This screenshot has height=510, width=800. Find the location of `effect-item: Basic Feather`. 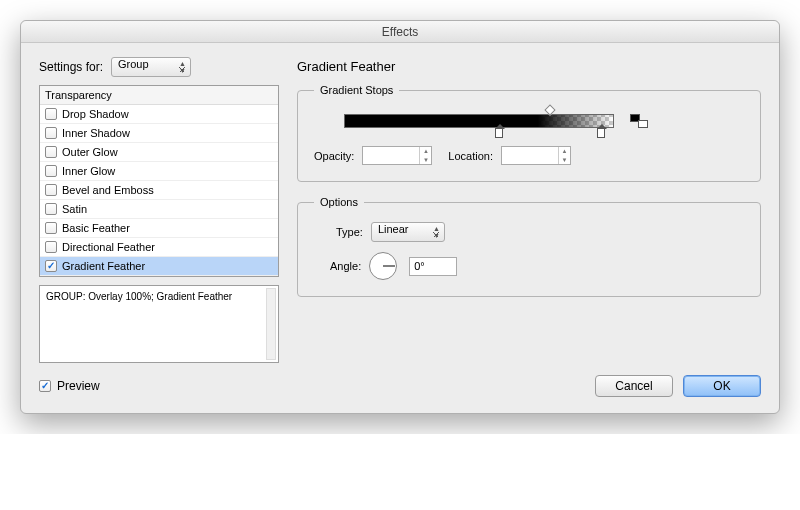

effect-item: Basic Feather is located at coordinates (159, 228).